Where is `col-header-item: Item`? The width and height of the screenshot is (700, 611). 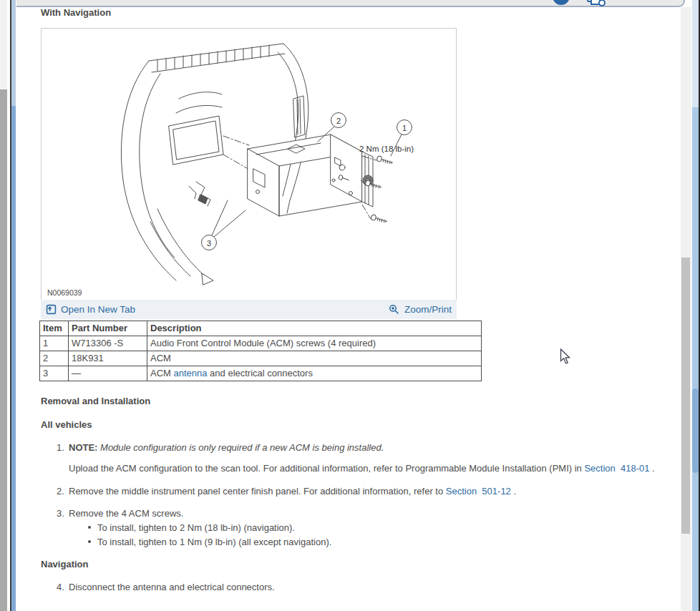 col-header-item: Item is located at coordinates (54, 329).